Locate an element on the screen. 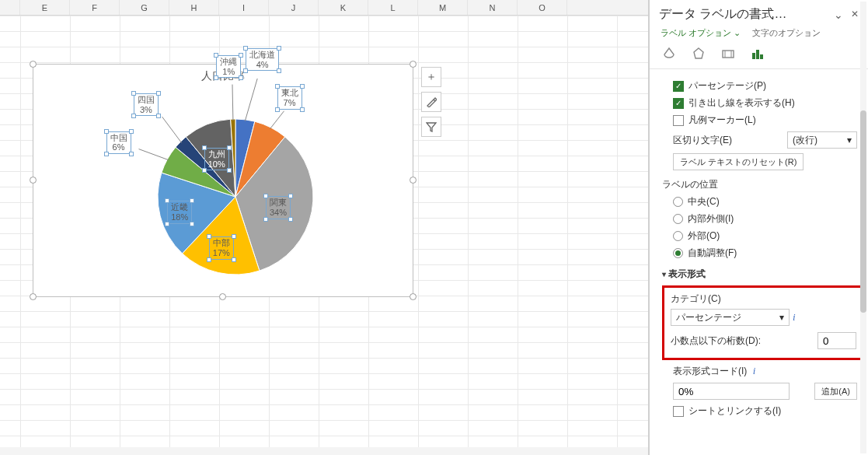 The height and width of the screenshot is (455, 868). add-format-button: 追加(A) is located at coordinates (836, 391).